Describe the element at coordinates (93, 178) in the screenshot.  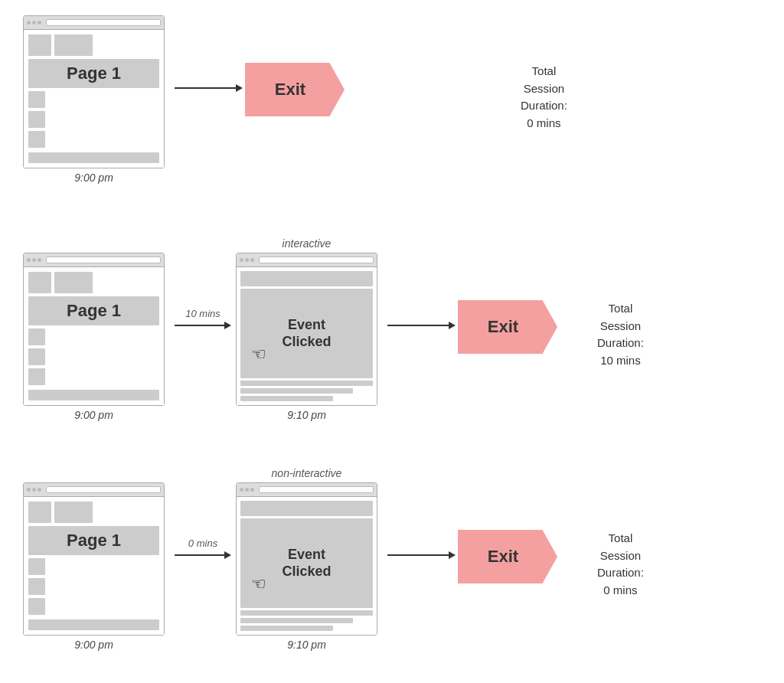
I see `row1-page1-time: 9:00 pm` at that location.